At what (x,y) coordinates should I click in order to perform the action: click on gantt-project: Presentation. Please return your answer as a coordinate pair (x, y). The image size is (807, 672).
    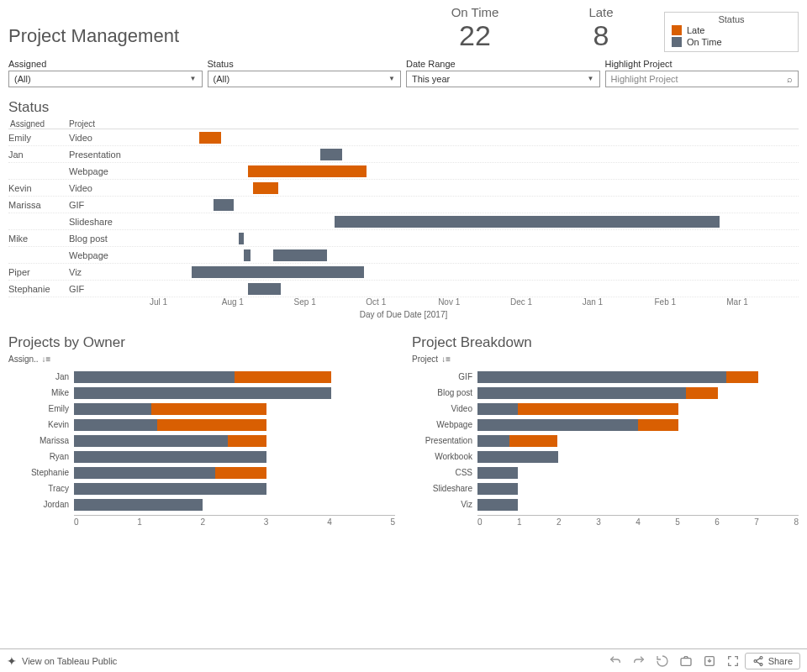
    Looking at the image, I should click on (109, 155).